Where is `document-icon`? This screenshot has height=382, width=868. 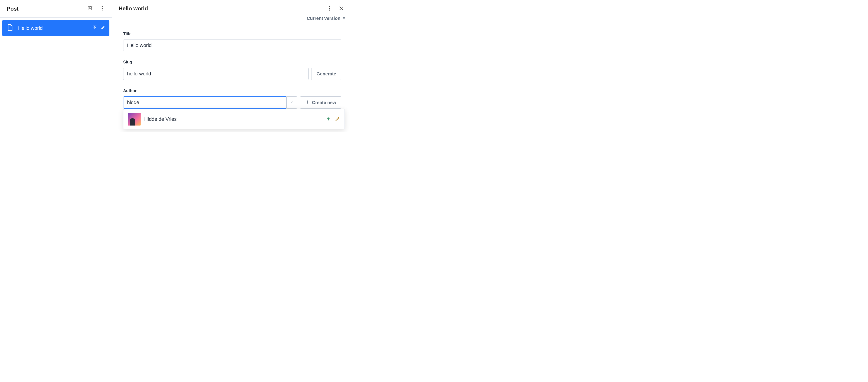
document-icon is located at coordinates (10, 28).